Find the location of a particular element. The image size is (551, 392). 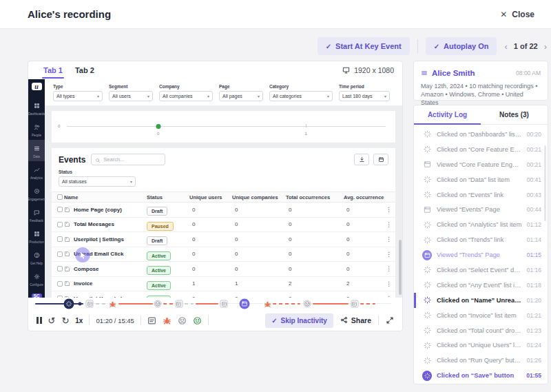

activity-log-item: Clicked on “Events” link00:43 is located at coordinates (481, 195).